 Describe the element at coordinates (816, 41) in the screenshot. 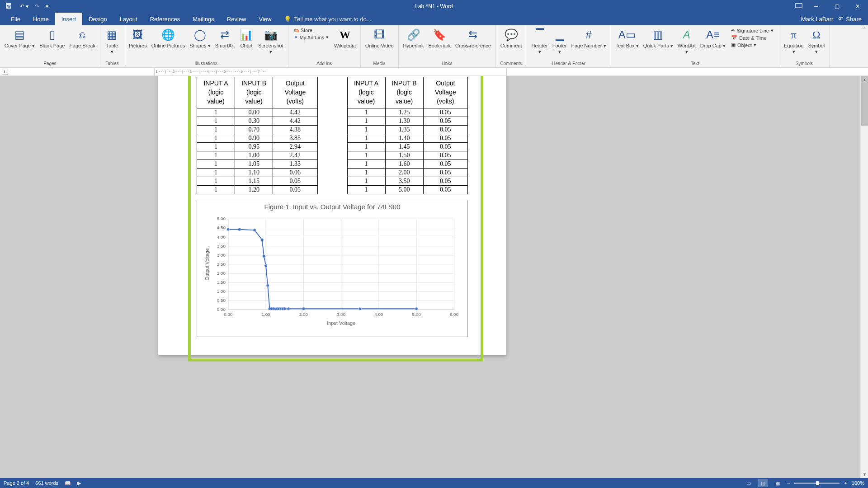

I see `symbol-button: ΩSymbol▾` at that location.